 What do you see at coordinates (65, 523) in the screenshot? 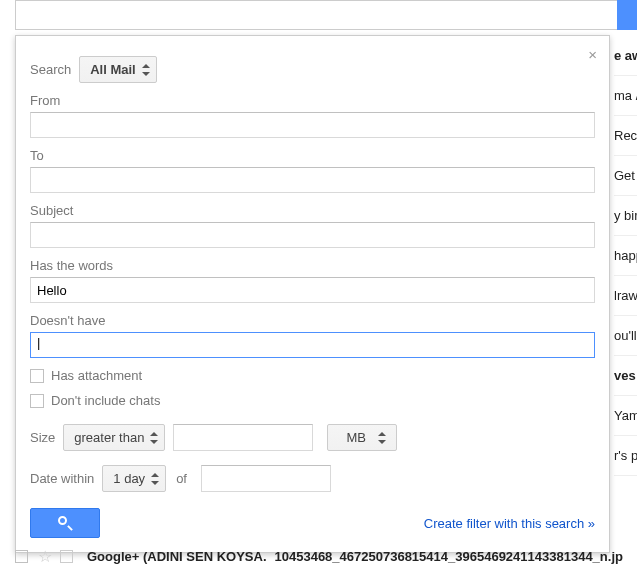
I see `search-button` at bounding box center [65, 523].